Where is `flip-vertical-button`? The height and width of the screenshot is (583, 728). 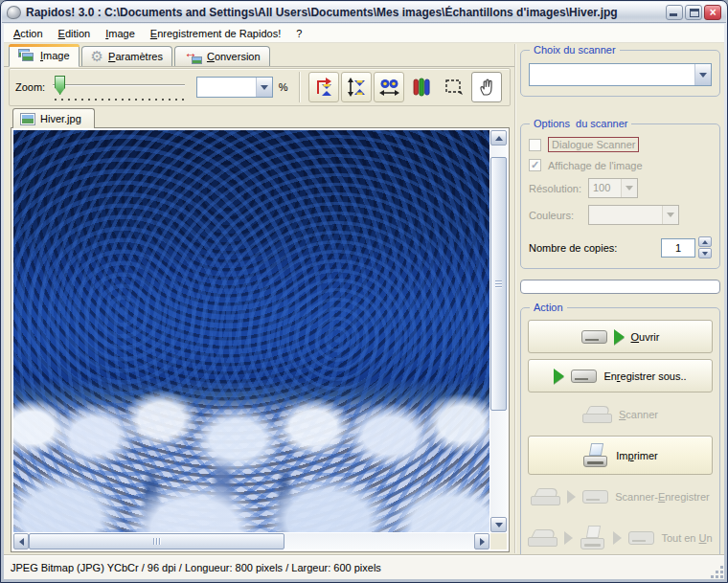
flip-vertical-button is located at coordinates (356, 87).